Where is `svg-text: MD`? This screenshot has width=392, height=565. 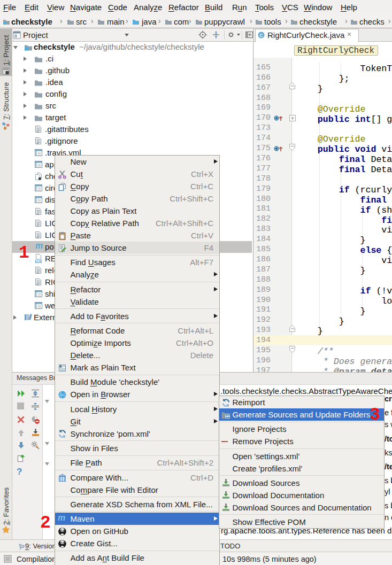
svg-text: MD is located at coordinates (39, 261).